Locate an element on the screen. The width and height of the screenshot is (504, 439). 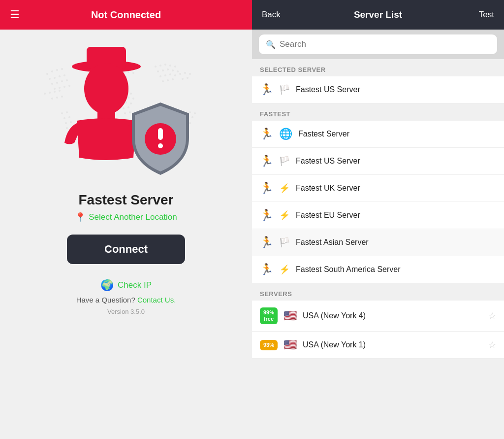
menu-icon: ☰ is located at coordinates (15, 15).